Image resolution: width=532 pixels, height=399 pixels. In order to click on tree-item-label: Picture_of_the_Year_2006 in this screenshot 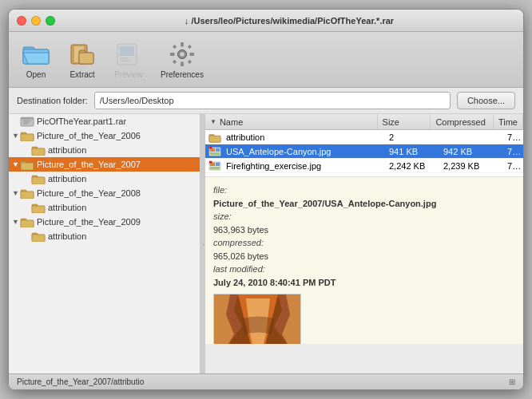, I will do `click(89, 136)`.